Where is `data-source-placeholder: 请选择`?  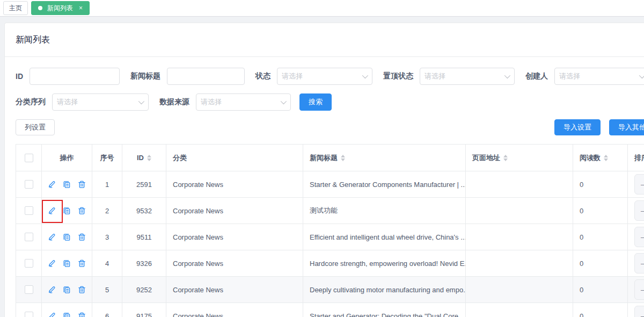
data-source-placeholder: 请选择 is located at coordinates (211, 102).